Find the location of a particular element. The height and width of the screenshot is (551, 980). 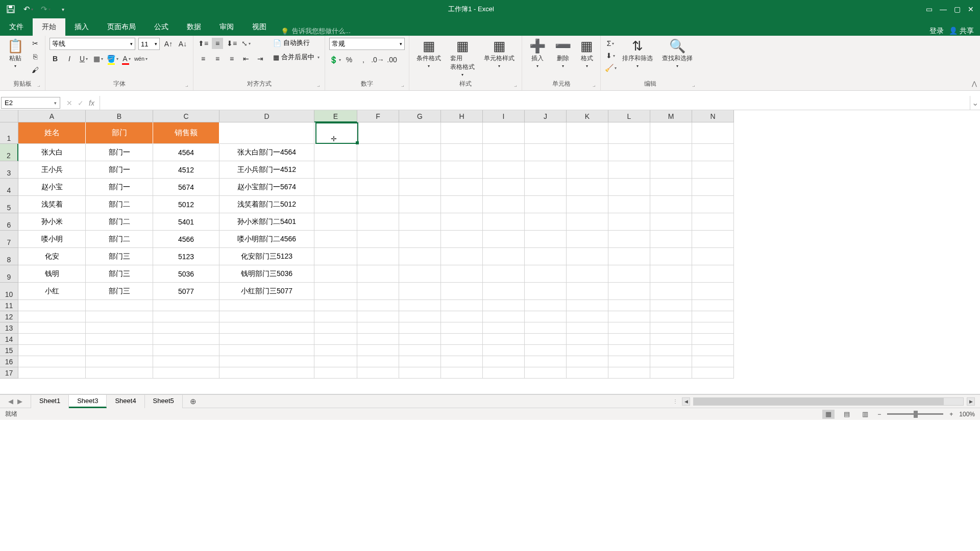

tab-layout: 页面布局 is located at coordinates (121, 27).